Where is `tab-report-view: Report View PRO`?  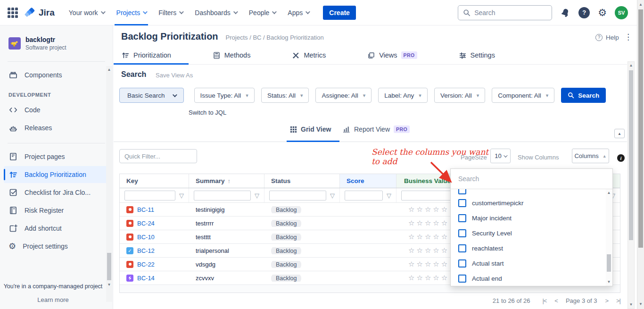
tab-report-view: Report View PRO is located at coordinates (376, 129).